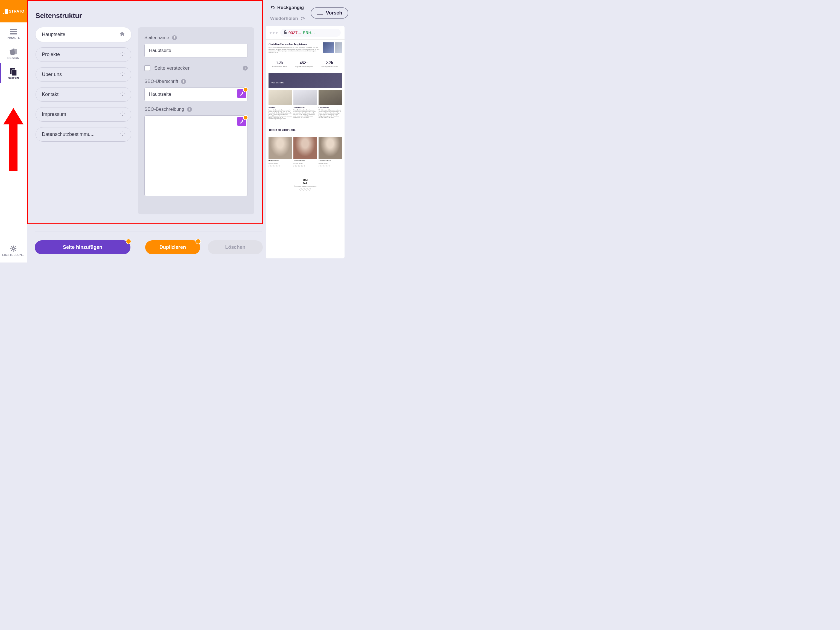 This screenshot has height=630, width=840. I want to click on page-name-label: Seitenname i, so click(196, 38).